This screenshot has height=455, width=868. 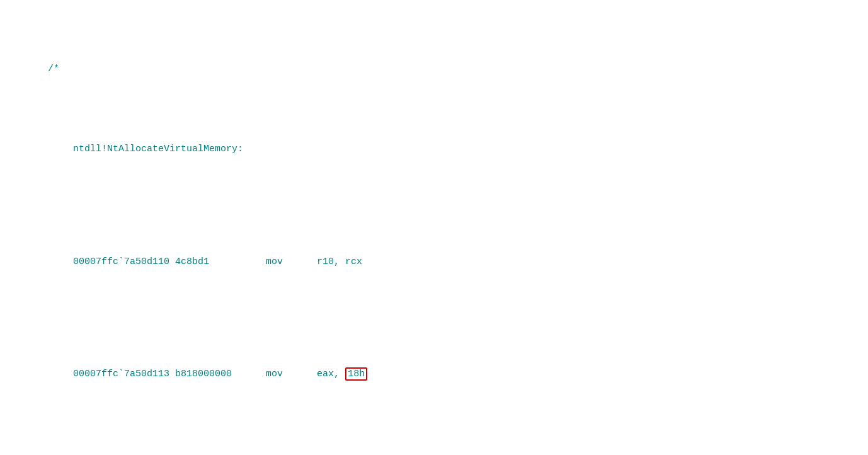 What do you see at coordinates (447, 262) in the screenshot?
I see `asm-line-1: 00007ffc`7a50d110 4c8bd1 mov r10, rcx` at bounding box center [447, 262].